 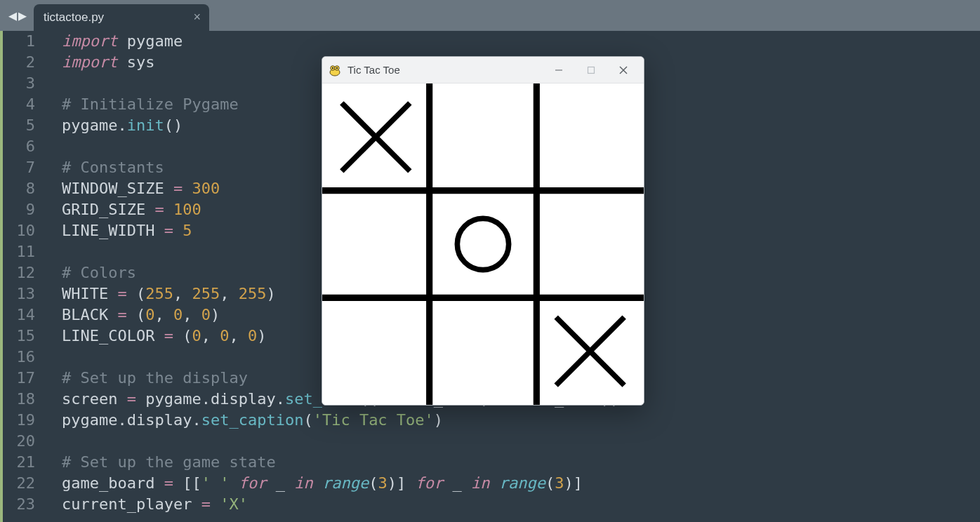 I want to click on line-number: 6, so click(x=24, y=147).